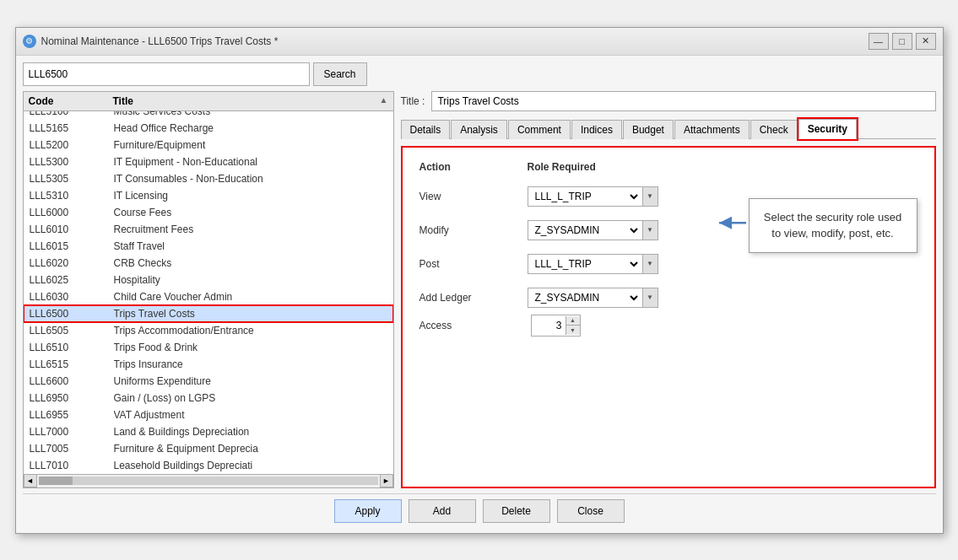 This screenshot has height=560, width=958. I want to click on search-input, so click(166, 74).